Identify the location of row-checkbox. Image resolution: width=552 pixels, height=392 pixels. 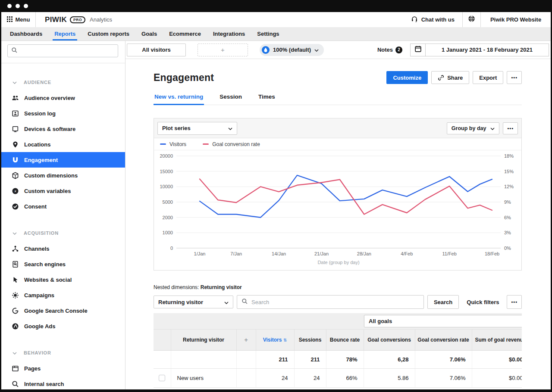
(162, 378).